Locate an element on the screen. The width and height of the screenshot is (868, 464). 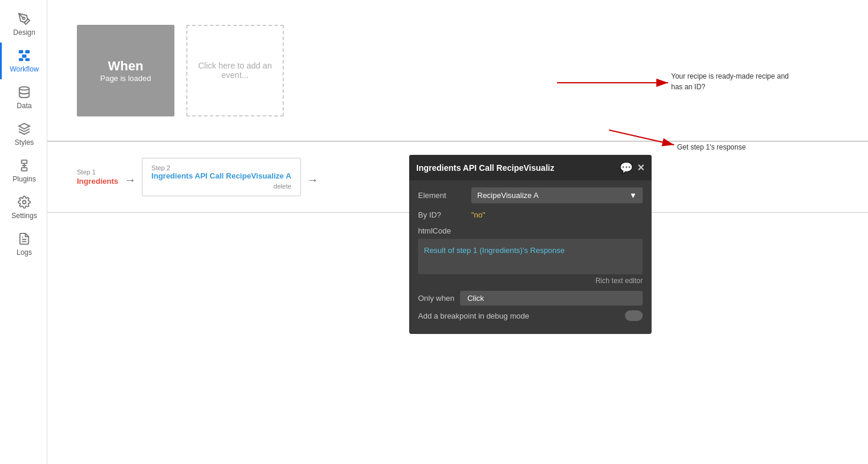
modal-panel: Ingredients API Call RecipeVisualiz 💬 × … is located at coordinates (530, 245).